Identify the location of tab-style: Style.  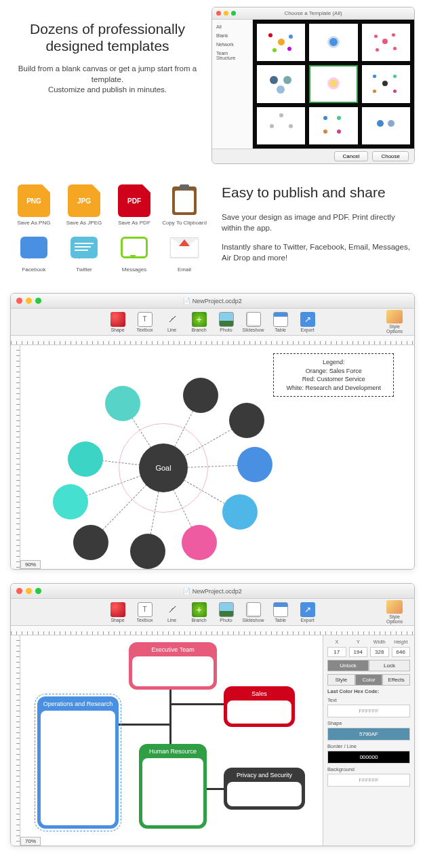
(342, 679).